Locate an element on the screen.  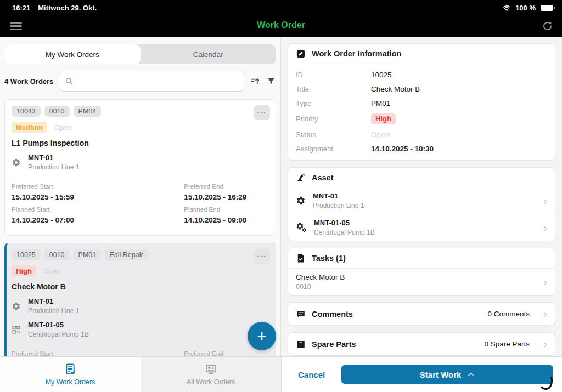
field-label: Title is located at coordinates (334, 89).